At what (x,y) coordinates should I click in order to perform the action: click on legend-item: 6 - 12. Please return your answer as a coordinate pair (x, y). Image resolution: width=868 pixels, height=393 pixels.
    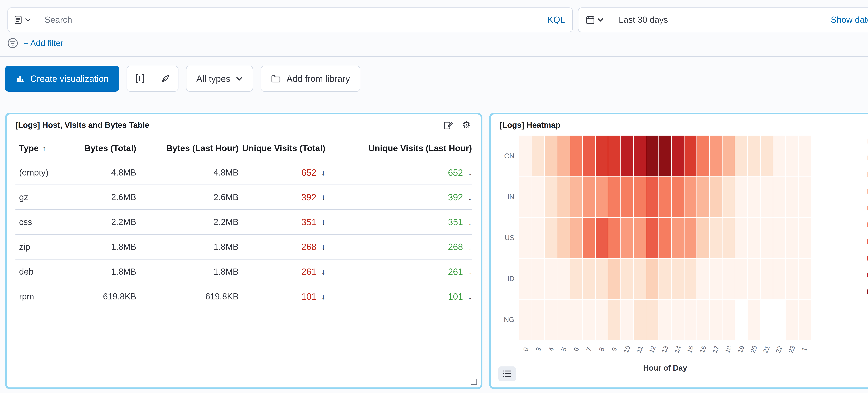
    Looking at the image, I should click on (867, 158).